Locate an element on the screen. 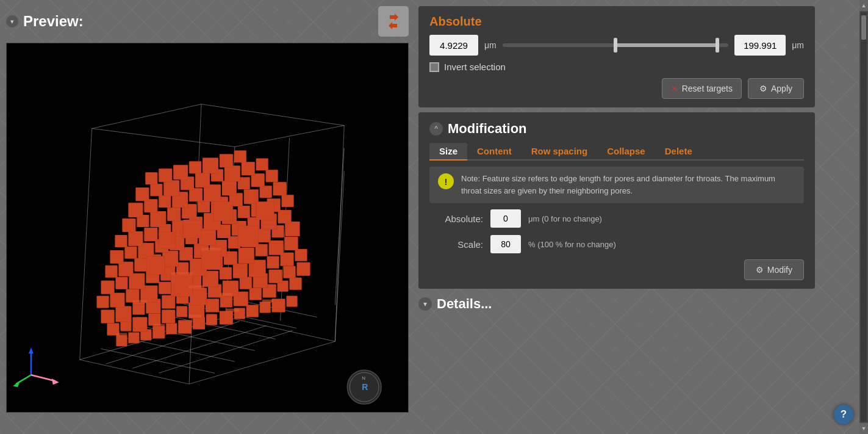 The width and height of the screenshot is (868, 434). scale-input is located at coordinates (506, 244).